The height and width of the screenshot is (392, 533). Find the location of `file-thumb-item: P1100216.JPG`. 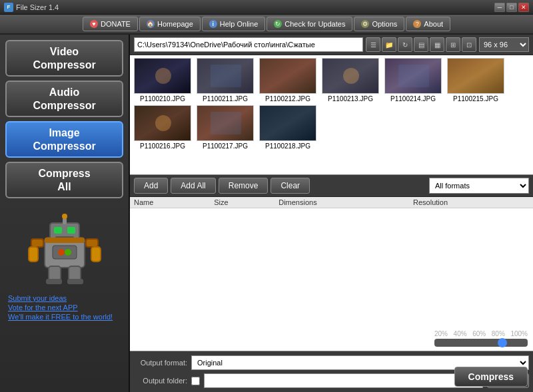

file-thumb-item: P1100216.JPG is located at coordinates (163, 128).